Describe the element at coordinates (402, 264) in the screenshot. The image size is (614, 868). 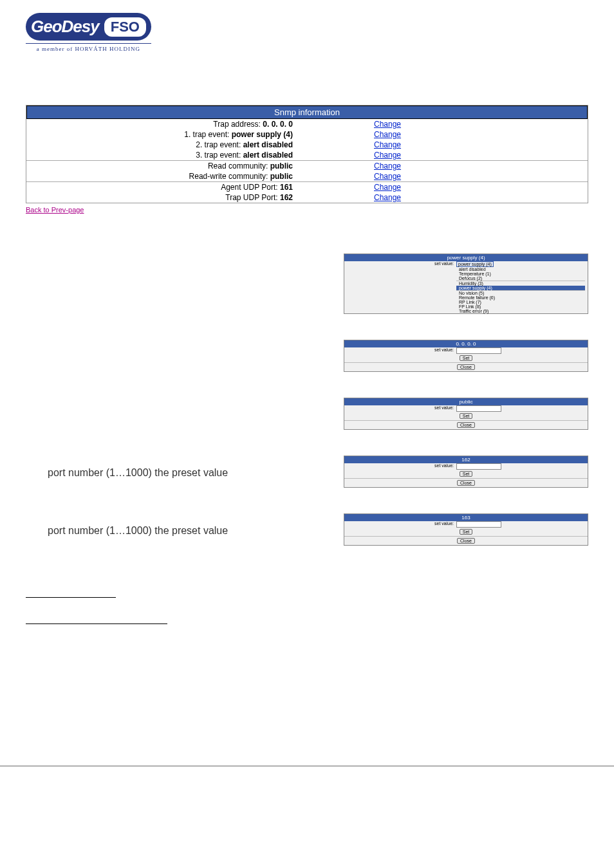
I see `dropdown-set-label: set value:` at that location.